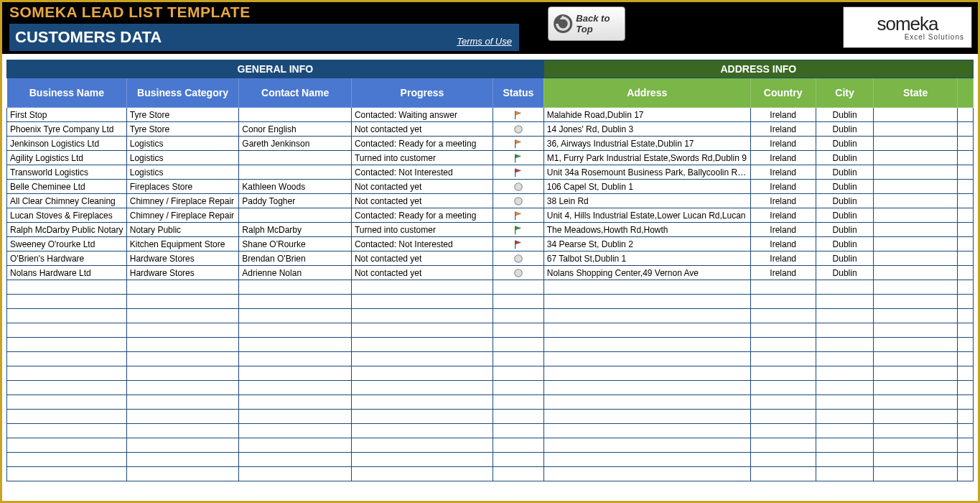  What do you see at coordinates (907, 27) in the screenshot?
I see `brand-logo: someka Excel Solutions` at bounding box center [907, 27].